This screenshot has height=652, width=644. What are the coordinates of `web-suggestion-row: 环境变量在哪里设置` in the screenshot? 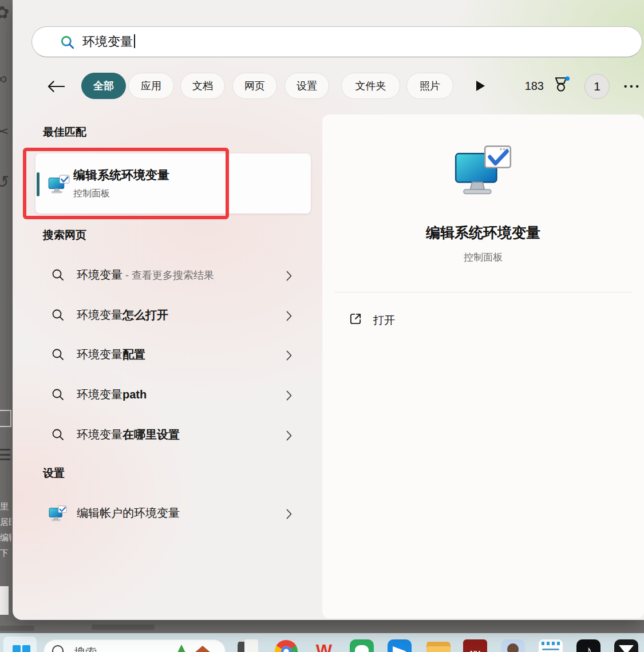 It's located at (173, 435).